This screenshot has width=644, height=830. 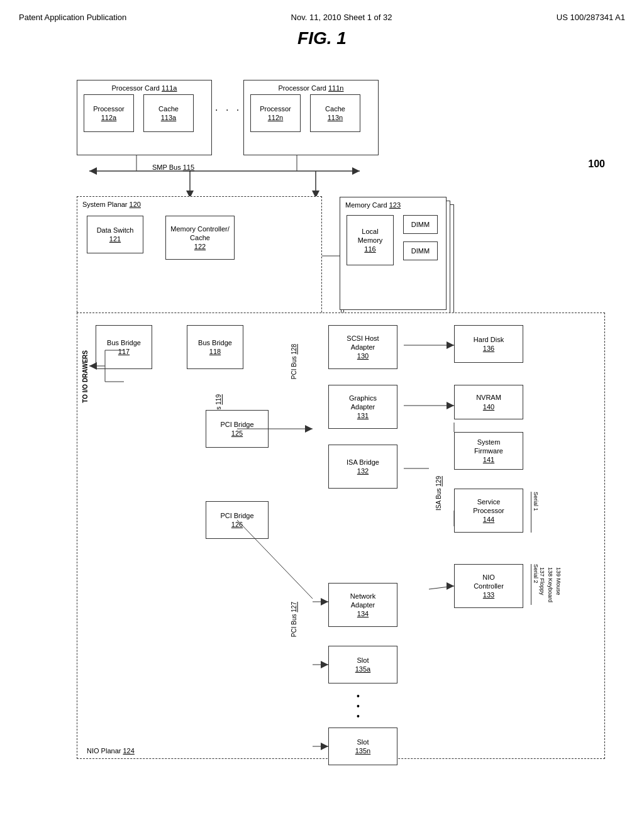 I want to click on dimm1: DIMM, so click(x=420, y=224).